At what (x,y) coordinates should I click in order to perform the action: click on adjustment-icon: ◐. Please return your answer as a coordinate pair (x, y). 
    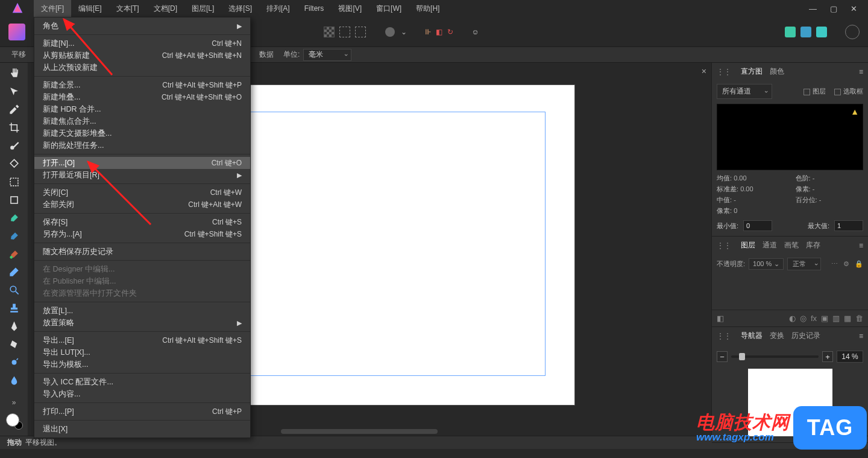
    Looking at the image, I should click on (792, 319).